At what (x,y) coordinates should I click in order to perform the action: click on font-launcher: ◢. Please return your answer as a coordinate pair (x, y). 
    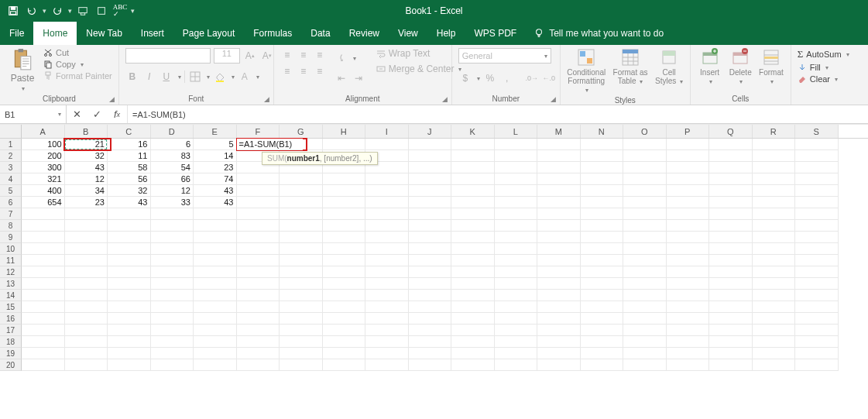
    Looking at the image, I should click on (268, 99).